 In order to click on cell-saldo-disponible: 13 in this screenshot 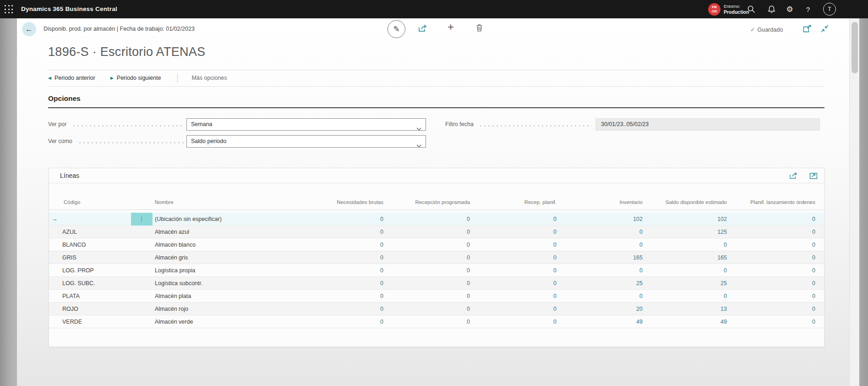, I will do `click(685, 309)`.